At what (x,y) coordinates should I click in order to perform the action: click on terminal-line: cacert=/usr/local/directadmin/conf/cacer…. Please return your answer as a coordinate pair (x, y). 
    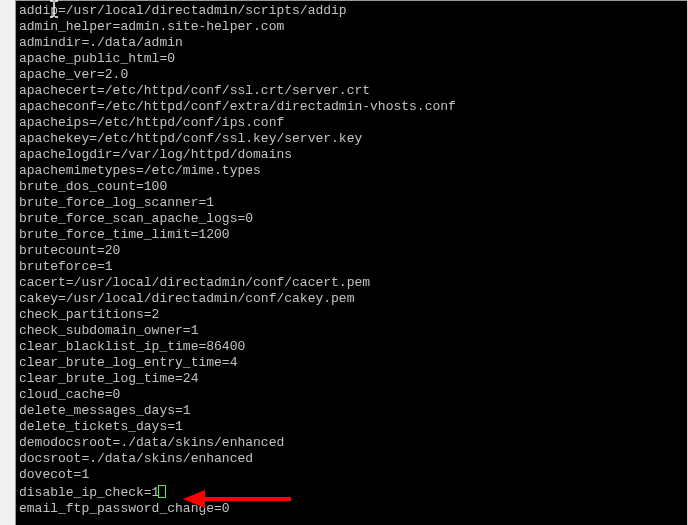
    Looking at the image, I should click on (353, 283).